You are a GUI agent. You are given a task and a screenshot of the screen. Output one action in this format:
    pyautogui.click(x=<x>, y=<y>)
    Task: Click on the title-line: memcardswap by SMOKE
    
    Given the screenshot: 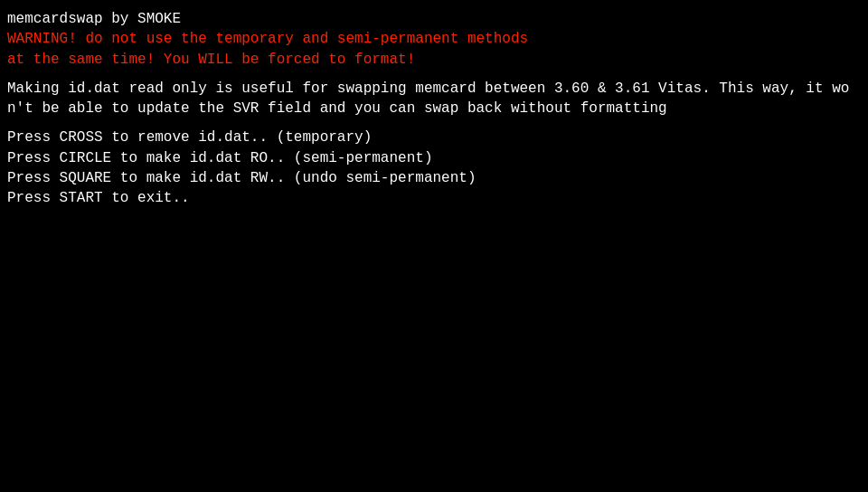 What is the action you would take?
    pyautogui.click(x=434, y=19)
    